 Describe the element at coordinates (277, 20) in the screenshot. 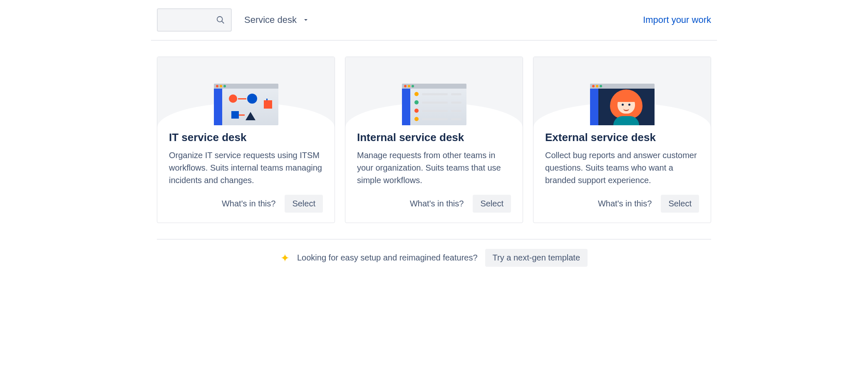

I see `category-filter-dropdown: Service desk` at that location.